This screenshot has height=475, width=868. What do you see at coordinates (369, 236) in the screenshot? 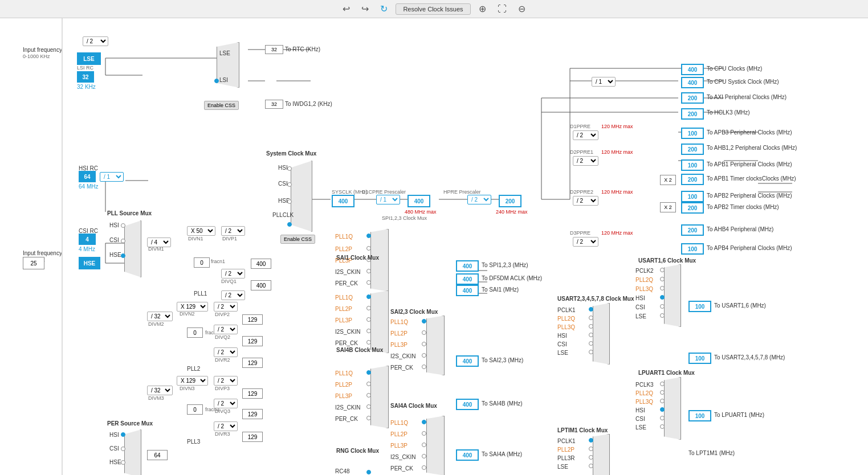
I see `spi-pll1q-radio` at bounding box center [369, 236].